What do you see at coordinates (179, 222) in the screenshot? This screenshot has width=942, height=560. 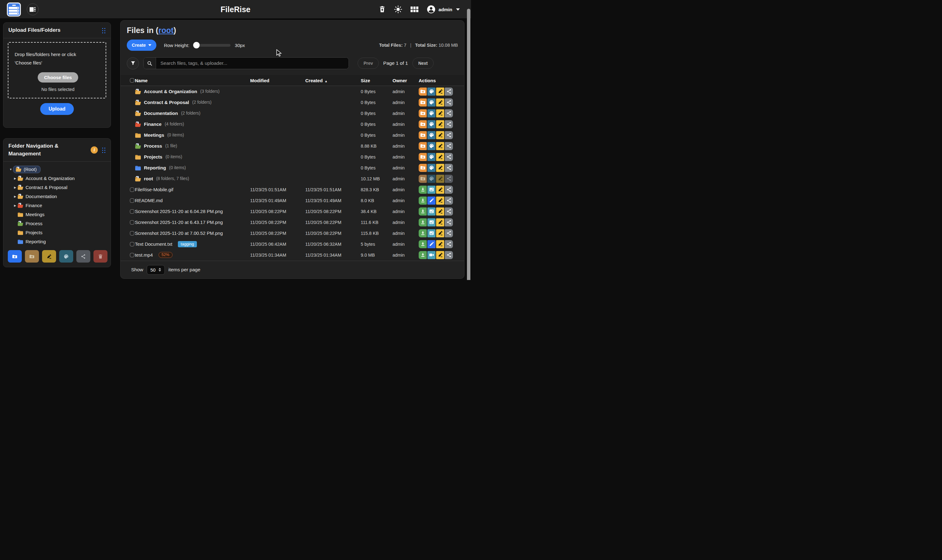 I see `file-name: Screenshot 2025-11-20 at 6.43.17 PM.png` at bounding box center [179, 222].